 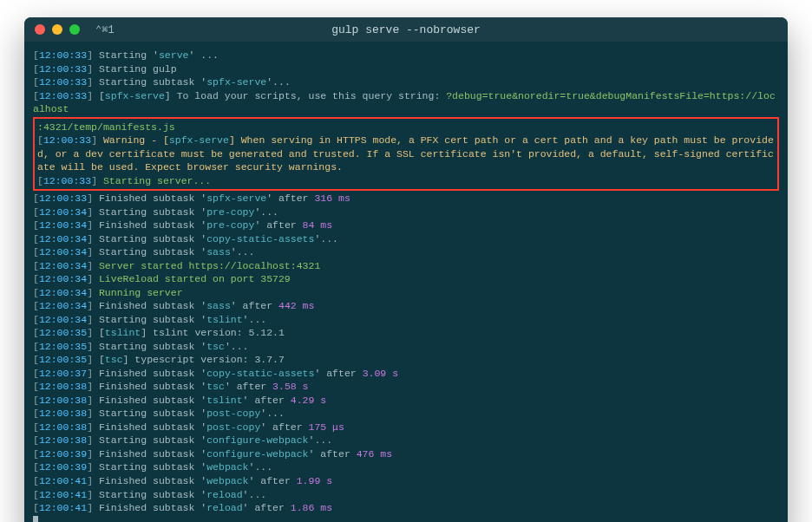 What do you see at coordinates (406, 347) in the screenshot?
I see `log-line: [12:00:35] Starting subtask 'tsc'...` at bounding box center [406, 347].